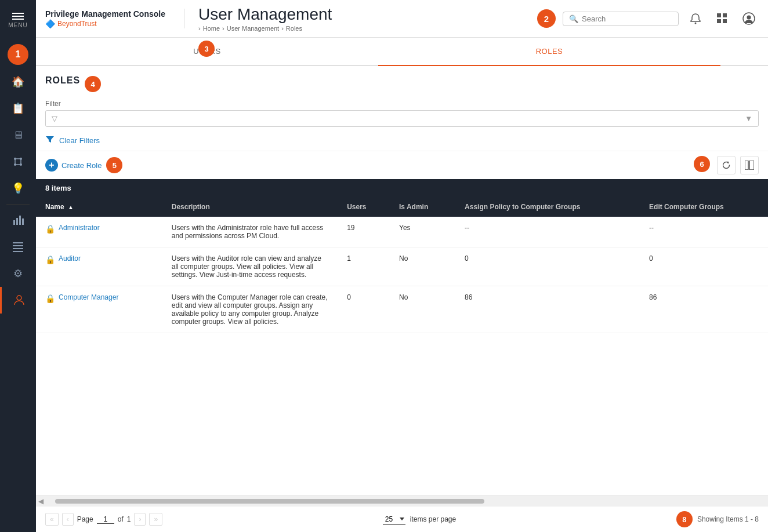 The image size is (768, 532). Describe the element at coordinates (68, 519) in the screenshot. I see `prev-page-button: ‹` at that location.